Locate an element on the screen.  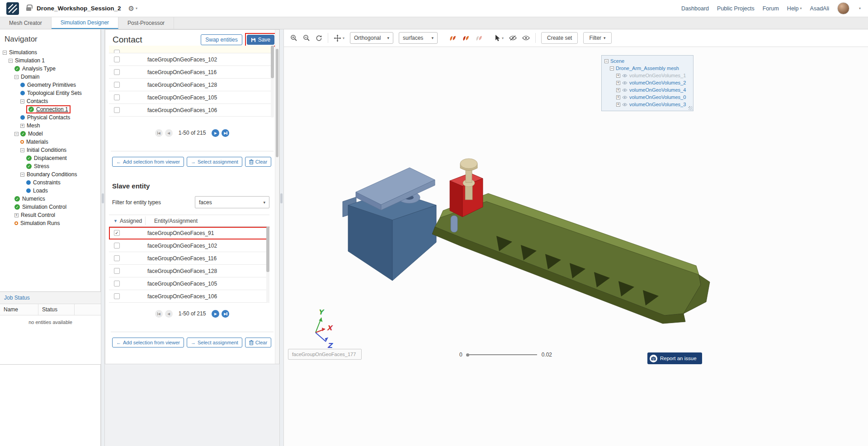
entity-row-facegroupongeofaces-116: faceGroupOnGeoFaces_116 is located at coordinates (189, 258).